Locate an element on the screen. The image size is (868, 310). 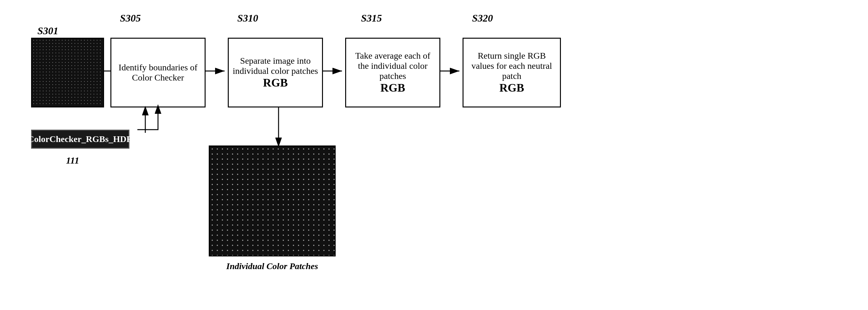
s315-rgb: RGB is located at coordinates (393, 88).